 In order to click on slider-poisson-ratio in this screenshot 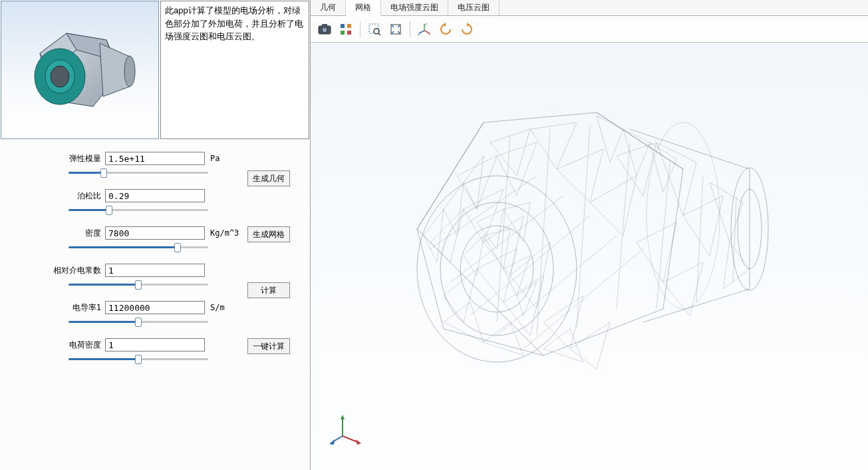, I will do `click(138, 206)`.